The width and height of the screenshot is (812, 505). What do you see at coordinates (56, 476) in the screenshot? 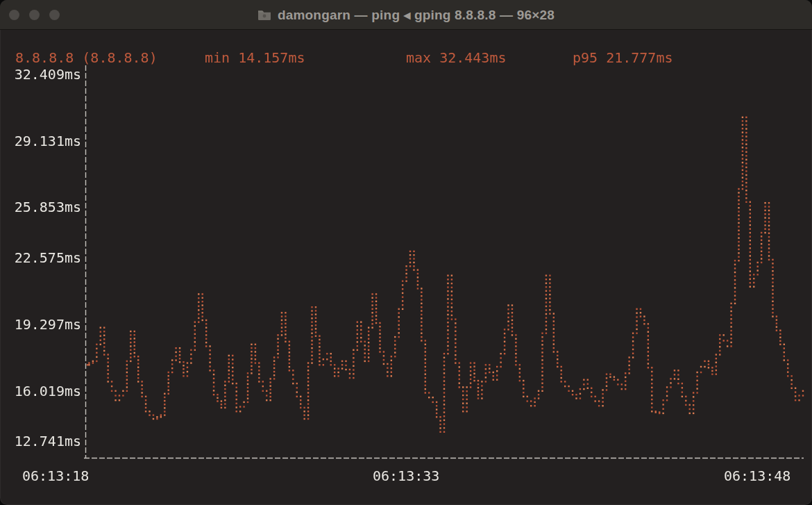
I see `x-axis-tick-label: 06:13:18` at bounding box center [56, 476].